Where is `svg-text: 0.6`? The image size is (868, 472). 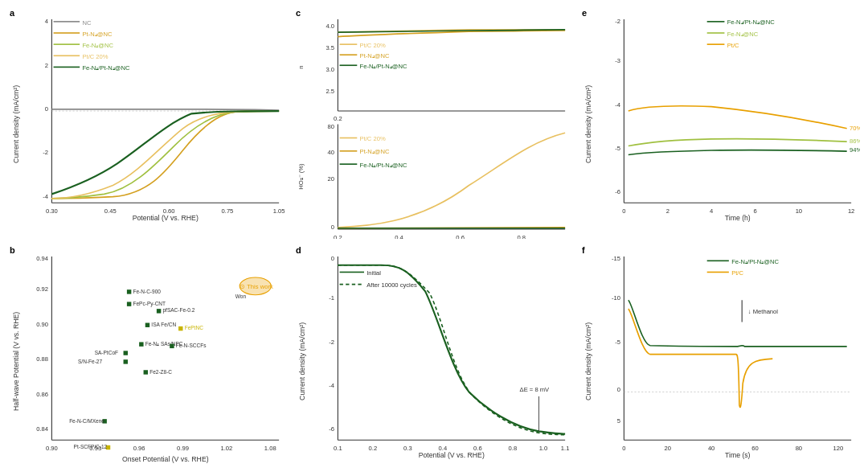
svg-text: 0.6 is located at coordinates (460, 236).